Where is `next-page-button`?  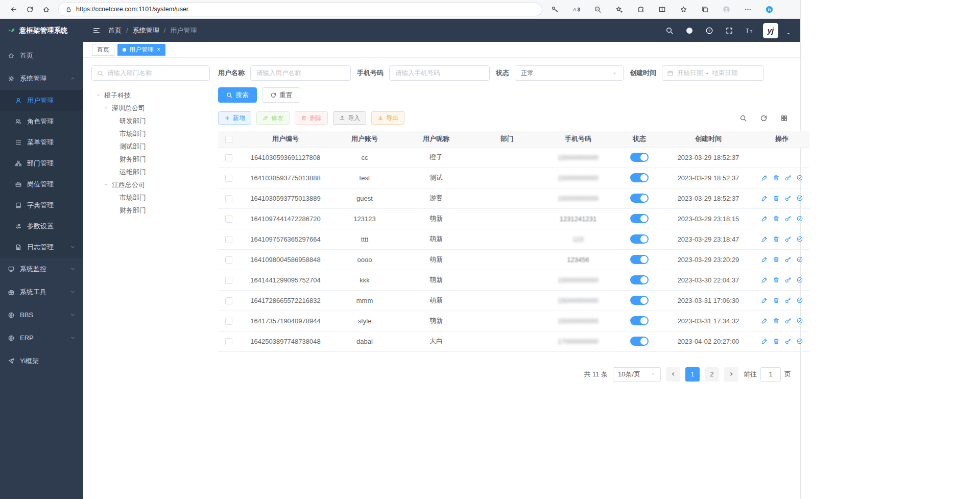 next-page-button is located at coordinates (731, 374).